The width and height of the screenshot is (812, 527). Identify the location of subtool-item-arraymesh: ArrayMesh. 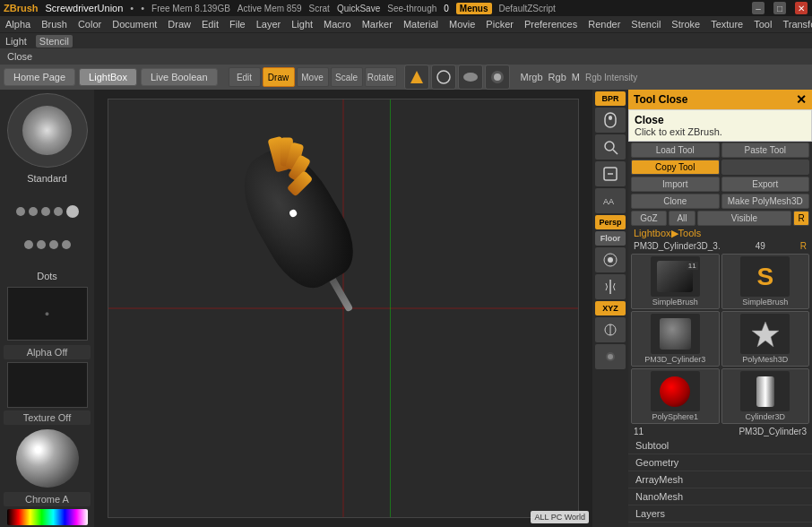
(721, 480).